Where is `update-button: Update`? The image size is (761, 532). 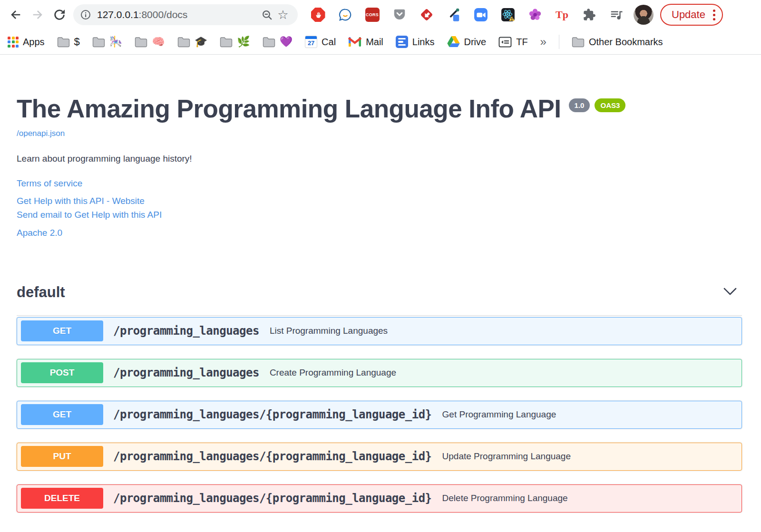 update-button: Update is located at coordinates (692, 15).